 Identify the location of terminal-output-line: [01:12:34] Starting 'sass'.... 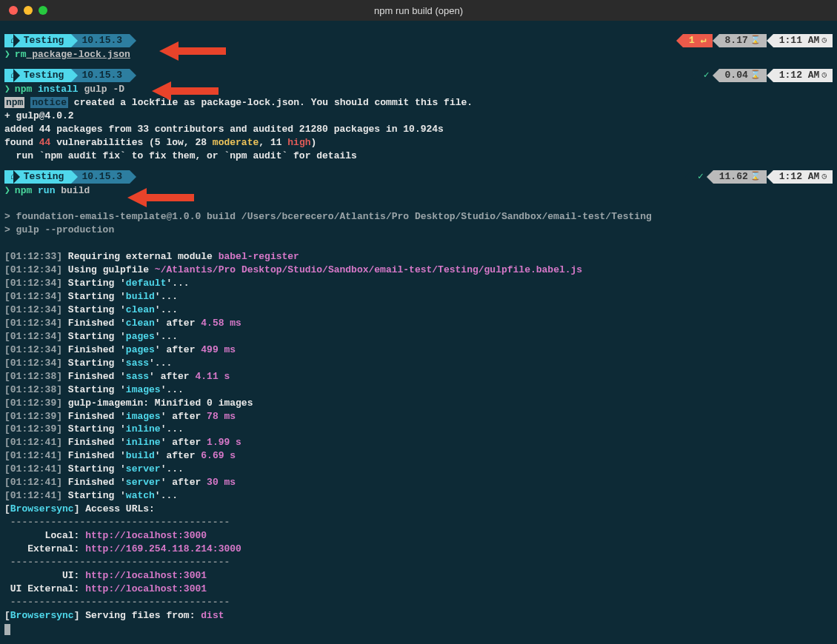
(418, 363).